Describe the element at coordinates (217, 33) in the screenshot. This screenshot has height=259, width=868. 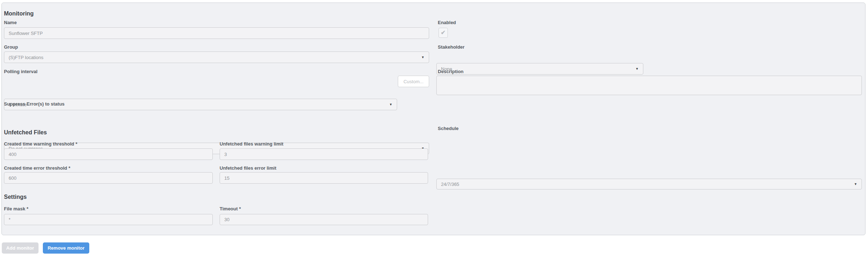
I see `name-input` at that location.